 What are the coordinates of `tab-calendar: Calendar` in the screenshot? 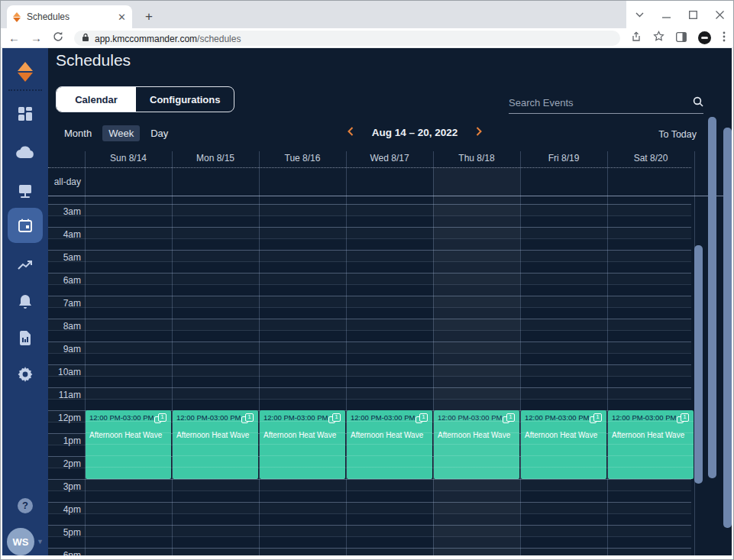 It's located at (96, 99).